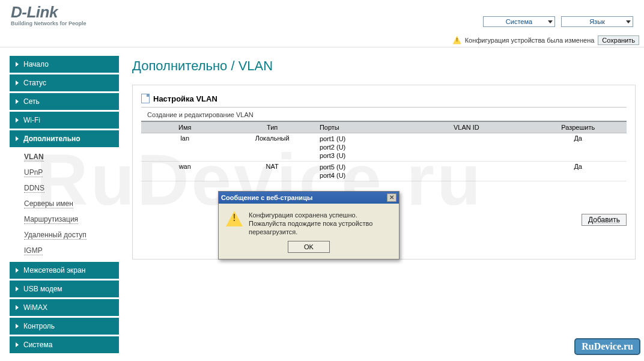  I want to click on sidebar-item-advanced: Дополнительно, so click(64, 139).